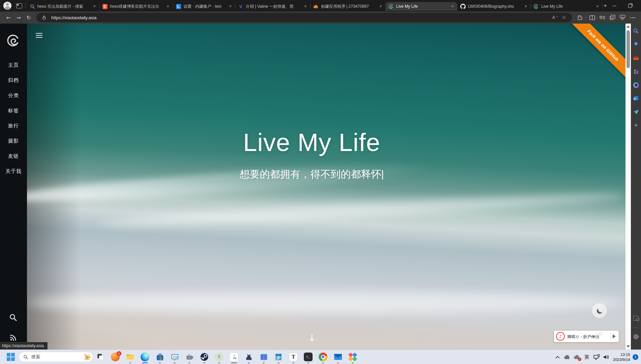 The width and height of the screenshot is (641, 364). What do you see at coordinates (636, 98) in the screenshot?
I see `outlook-icon` at bounding box center [636, 98].